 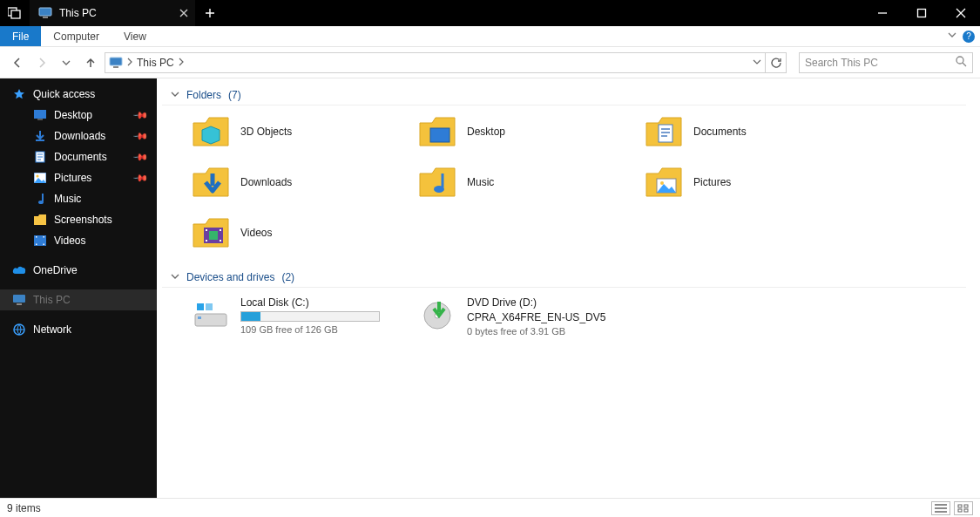 I want to click on sidebar-item-this-pc: This PC, so click(x=78, y=300).